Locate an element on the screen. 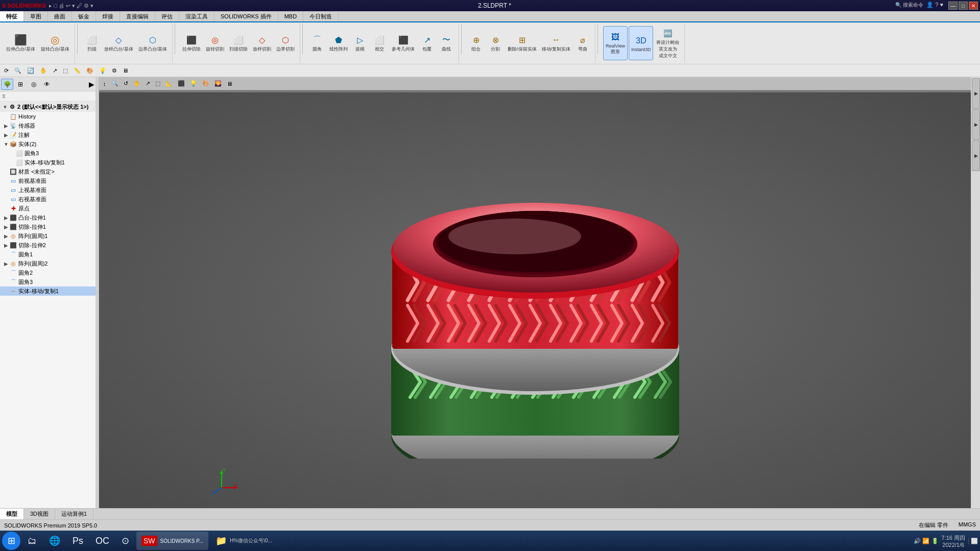 The width and height of the screenshot is (980, 551). tree-item-front-plane: ▭ 前视基准面 is located at coordinates (48, 181).